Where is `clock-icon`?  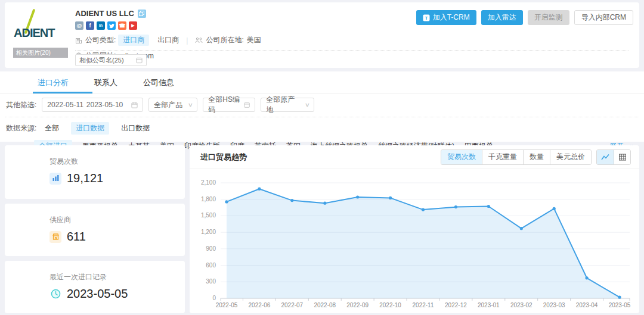 clock-icon is located at coordinates (55, 294).